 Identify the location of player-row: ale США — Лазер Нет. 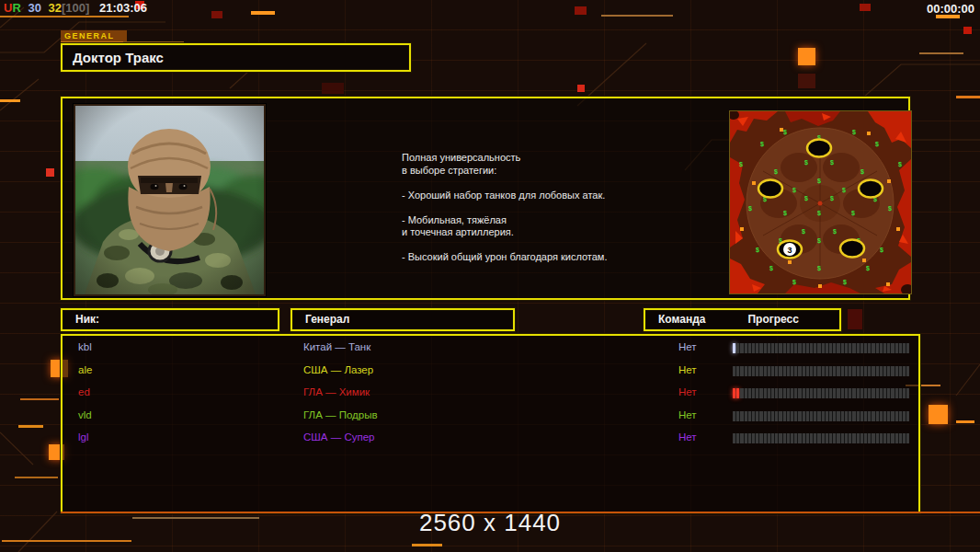
(491, 373).